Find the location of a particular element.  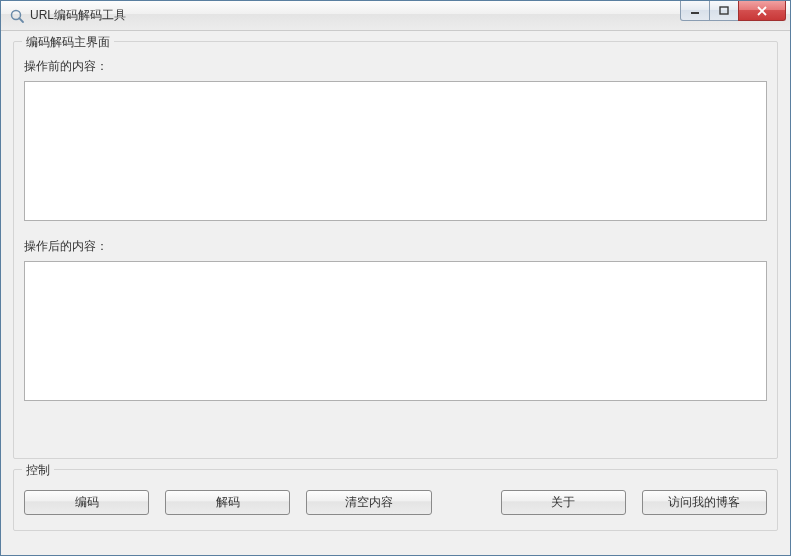

titlebar: URL编码解码工具 is located at coordinates (396, 16).